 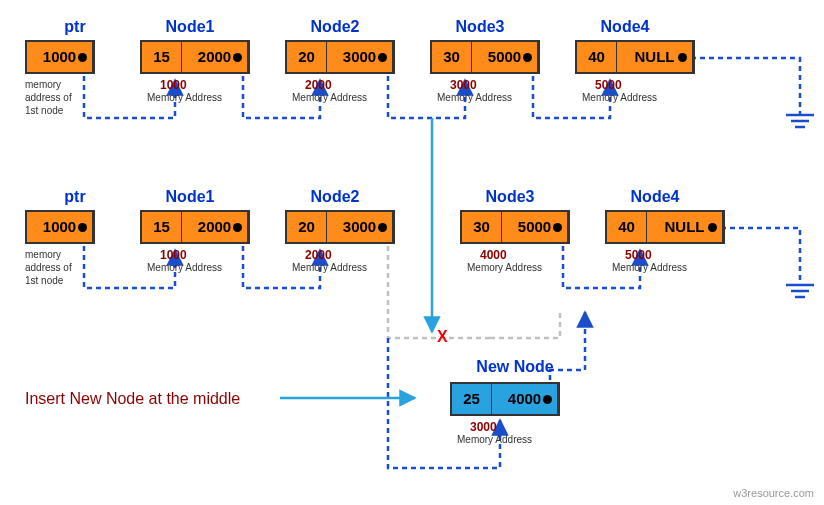 I want to click on newnode-sub: Memory Address, so click(x=494, y=440).